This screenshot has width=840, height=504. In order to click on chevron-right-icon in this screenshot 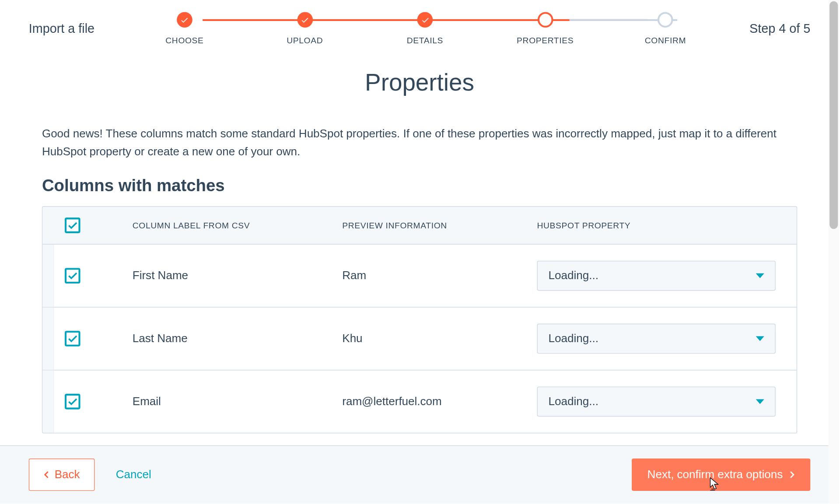, I will do `click(792, 474)`.